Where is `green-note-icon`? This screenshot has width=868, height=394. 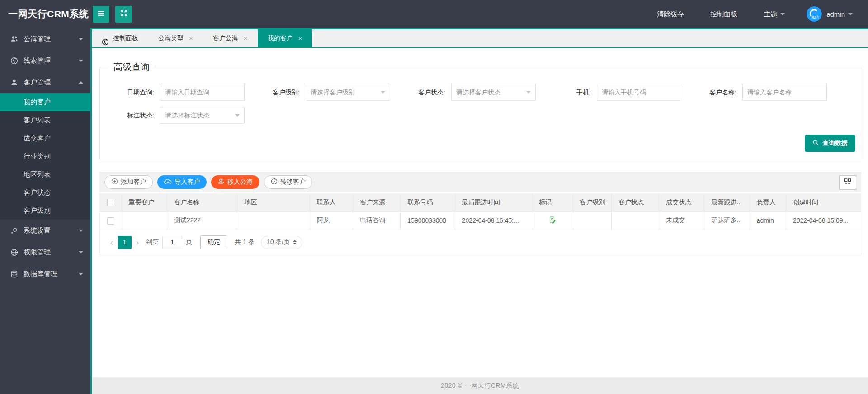
green-note-icon is located at coordinates (552, 222).